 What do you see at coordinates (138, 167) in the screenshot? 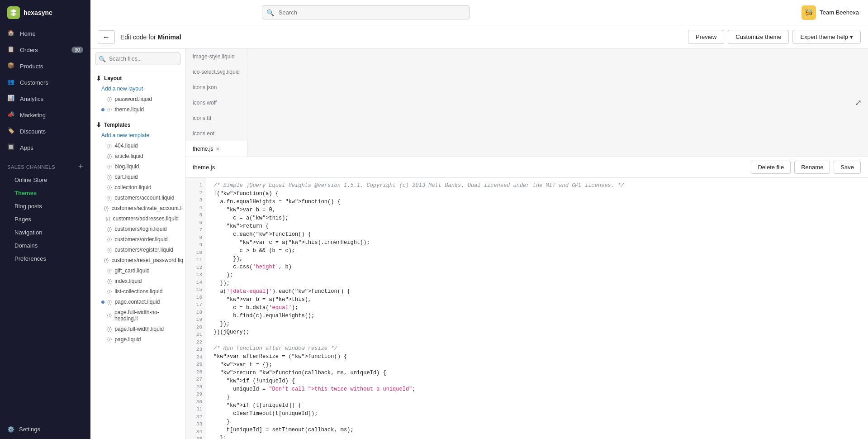
I see `template-file: {/} blog.liquid` at bounding box center [138, 167].